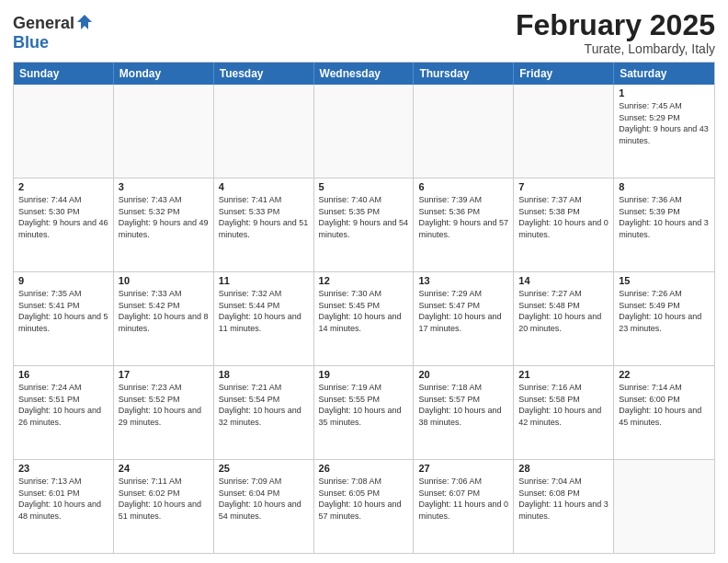 The image size is (728, 563). Describe the element at coordinates (63, 311) in the screenshot. I see `cell-info: Sunrise: 7:35 AM Sunset: 5:41 PM Dayligh…` at that location.